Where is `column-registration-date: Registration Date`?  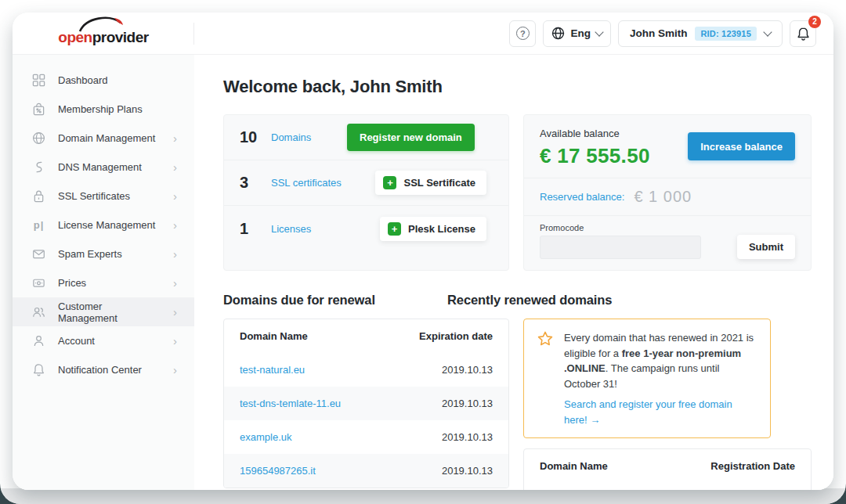
column-registration-date: Registration Date is located at coordinates (753, 466).